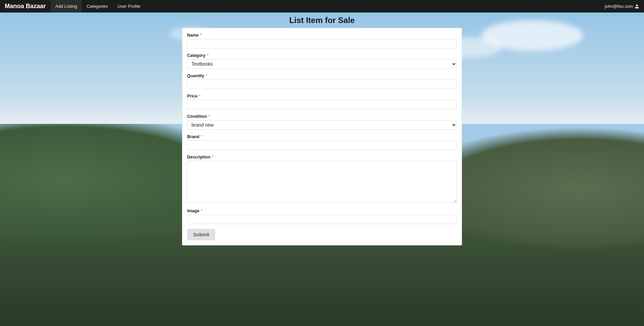  What do you see at coordinates (97, 6) in the screenshot?
I see `nav-item-categories: Categories` at bounding box center [97, 6].